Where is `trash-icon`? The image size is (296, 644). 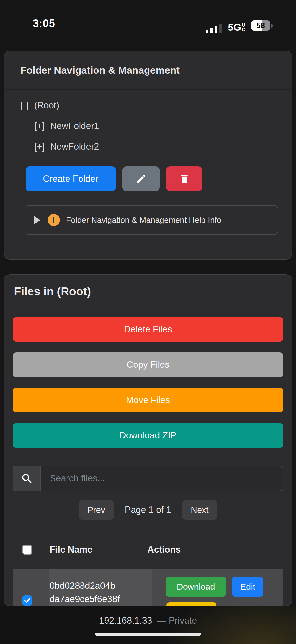
trash-icon is located at coordinates (184, 179).